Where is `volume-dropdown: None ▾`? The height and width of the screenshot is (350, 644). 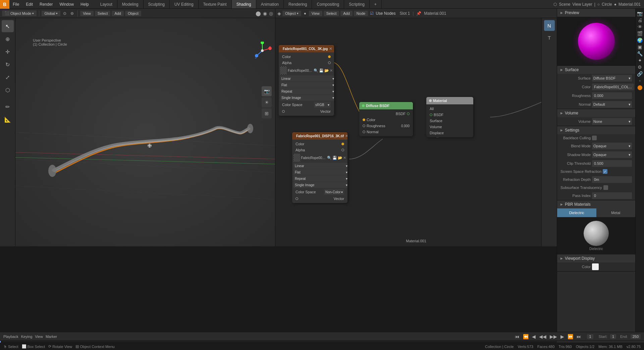
volume-dropdown: None ▾ is located at coordinates (612, 121).